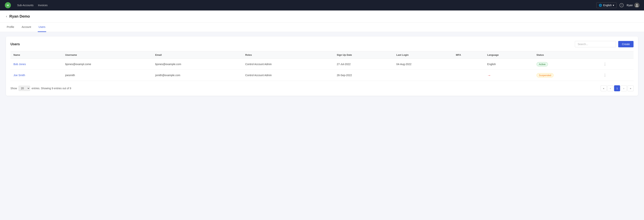  What do you see at coordinates (606, 5) in the screenshot?
I see `language-selector: 🌐 English ▾` at bounding box center [606, 5].